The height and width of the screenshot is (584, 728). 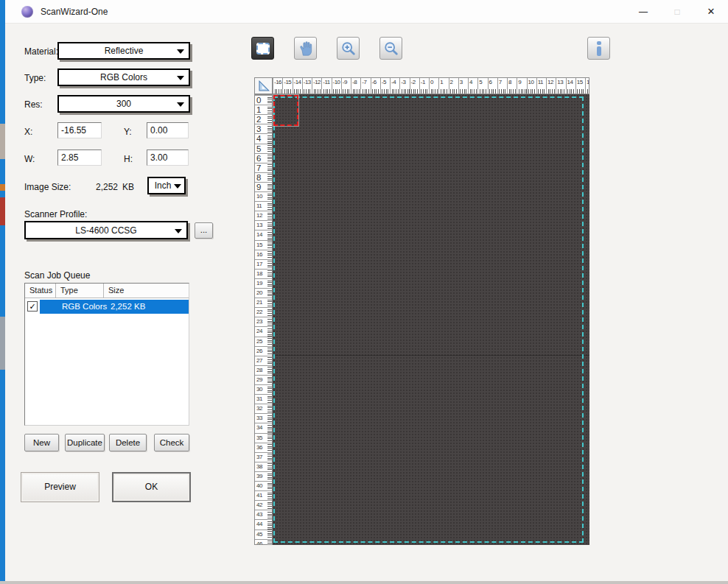 What do you see at coordinates (677, 12) in the screenshot?
I see `window-controls: — □ ✕` at bounding box center [677, 12].